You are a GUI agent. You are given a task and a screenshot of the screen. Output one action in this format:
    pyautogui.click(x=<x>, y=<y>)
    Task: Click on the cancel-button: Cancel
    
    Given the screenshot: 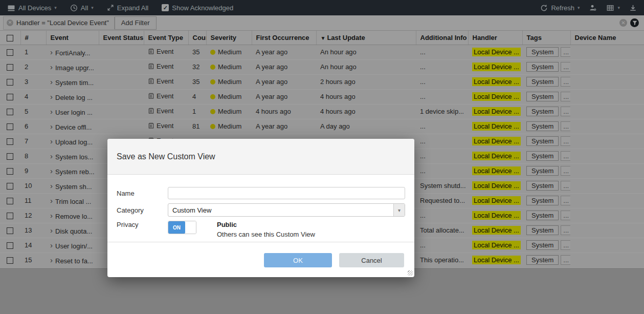 What is the action you would take?
    pyautogui.click(x=371, y=260)
    